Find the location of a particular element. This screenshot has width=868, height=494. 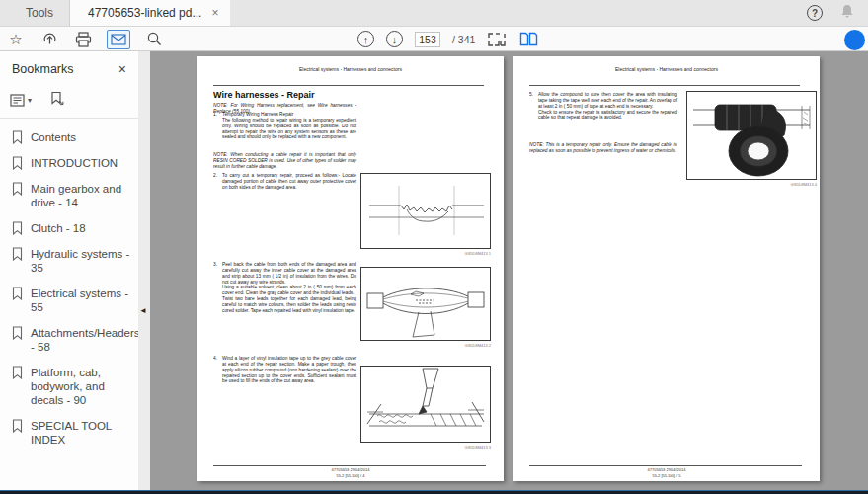

sidebar-item-contents: Contents is located at coordinates (69, 137).